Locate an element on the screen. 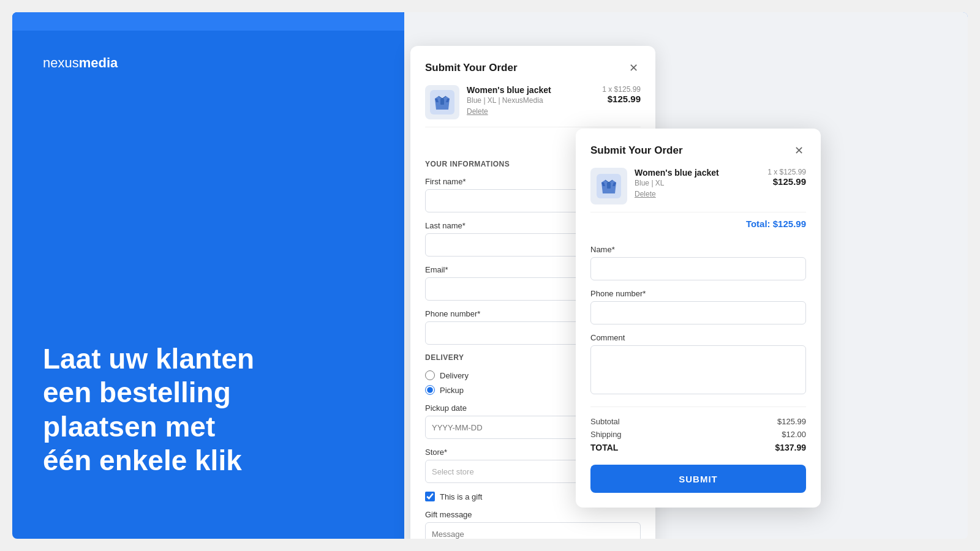 The height and width of the screenshot is (551, 980). product-name-front: Women's blue jacket is located at coordinates (697, 173).